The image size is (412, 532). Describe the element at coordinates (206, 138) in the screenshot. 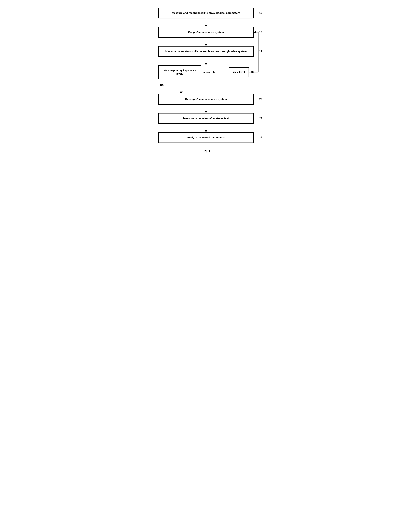

I see `step-24-box: Analyze measured parameters` at that location.